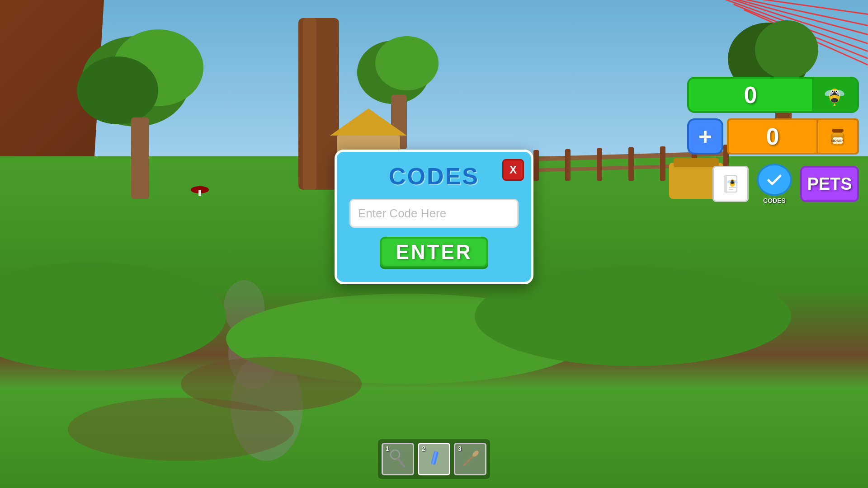 This screenshot has height=488, width=868. I want to click on codes-button-label: CODES, so click(774, 201).